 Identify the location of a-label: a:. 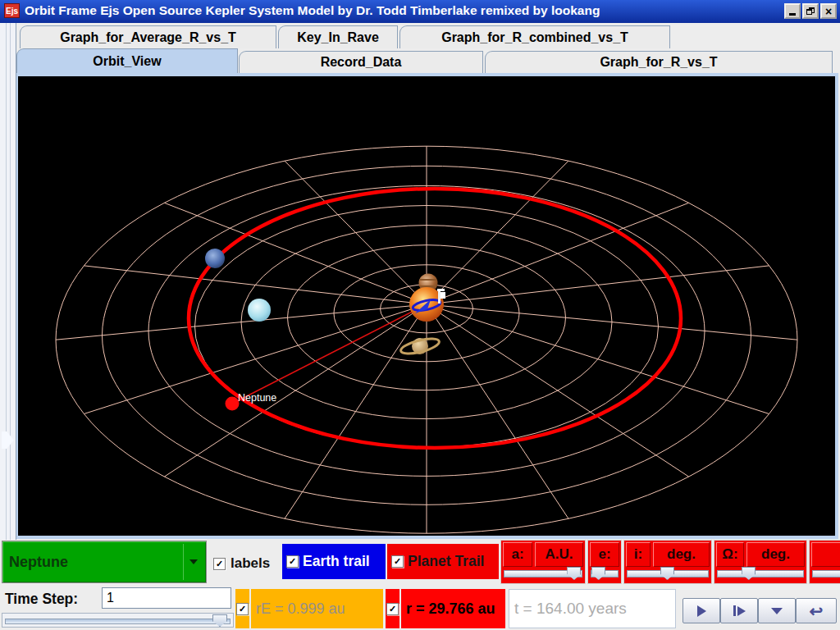
(518, 555).